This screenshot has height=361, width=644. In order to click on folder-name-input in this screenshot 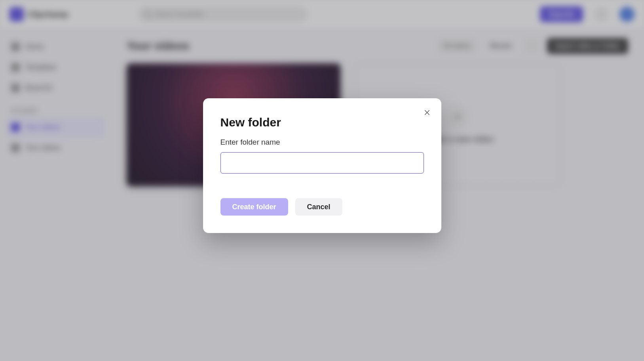, I will do `click(322, 163)`.